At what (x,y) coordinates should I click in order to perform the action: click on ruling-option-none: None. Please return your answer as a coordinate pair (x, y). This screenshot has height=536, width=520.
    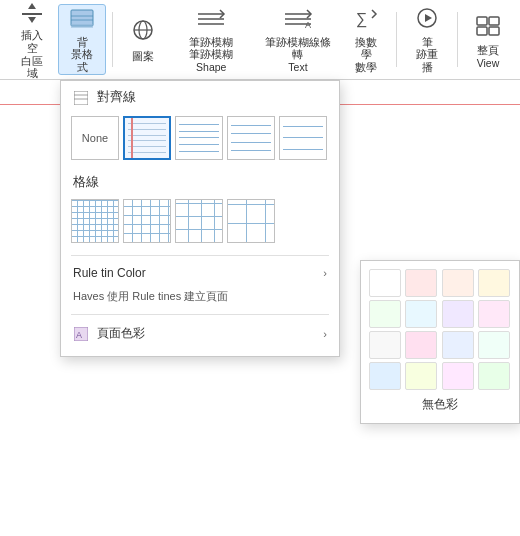
    Looking at the image, I should click on (95, 138).